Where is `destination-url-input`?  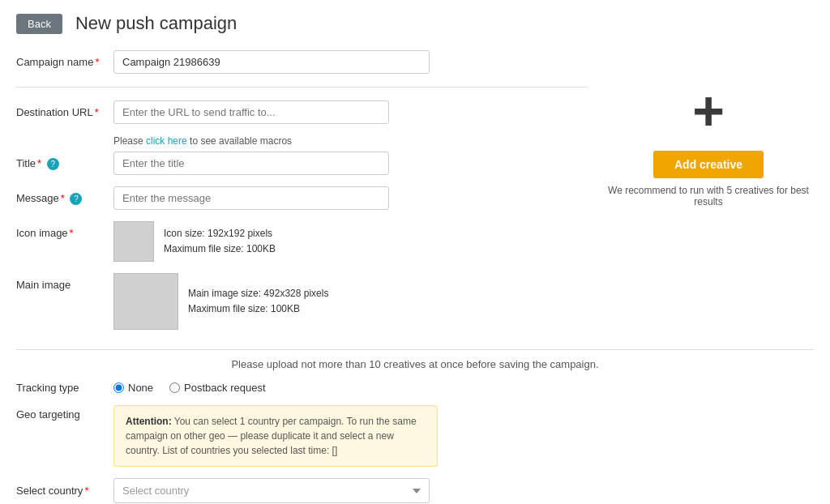
destination-url-input is located at coordinates (251, 112).